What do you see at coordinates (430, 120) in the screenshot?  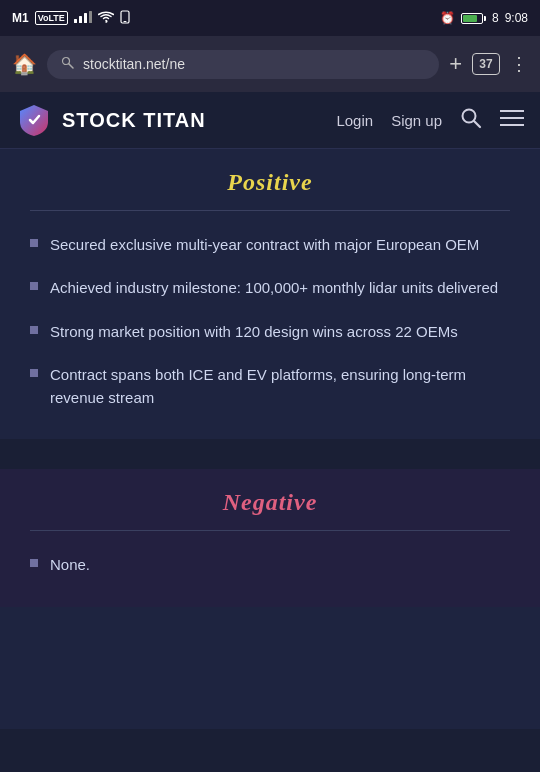 I see `site-nav: Login Sign up` at bounding box center [430, 120].